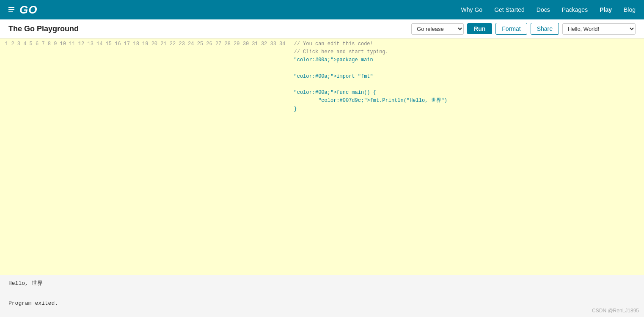  I want to click on nav-why-go: Why Go, so click(472, 10).